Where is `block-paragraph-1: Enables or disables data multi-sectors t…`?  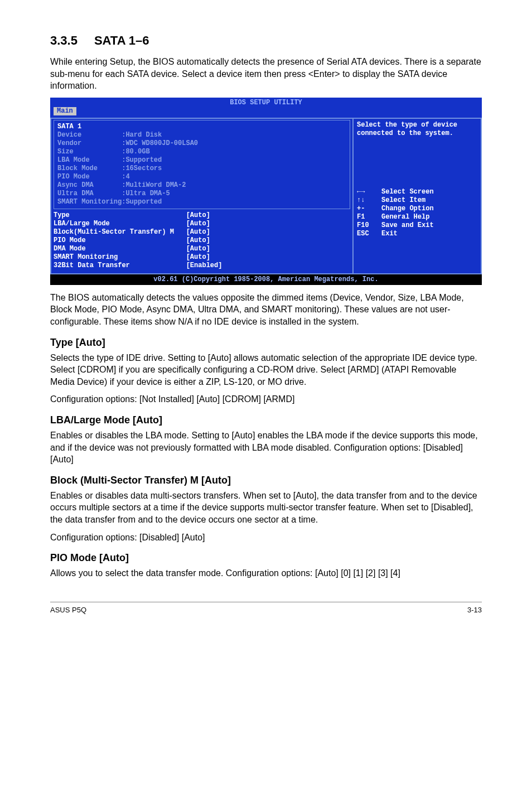 block-paragraph-1: Enables or disables data multi-sectors t… is located at coordinates (266, 508).